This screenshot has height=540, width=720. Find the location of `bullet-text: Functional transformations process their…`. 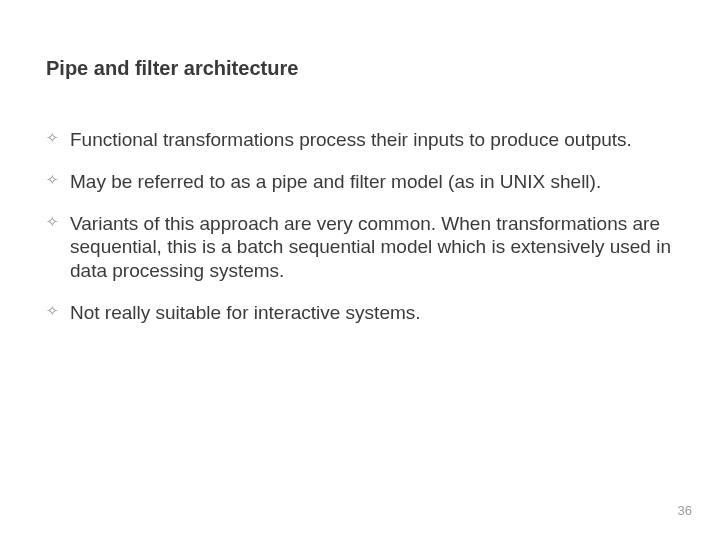

bullet-text: Functional transformations process their… is located at coordinates (351, 140).